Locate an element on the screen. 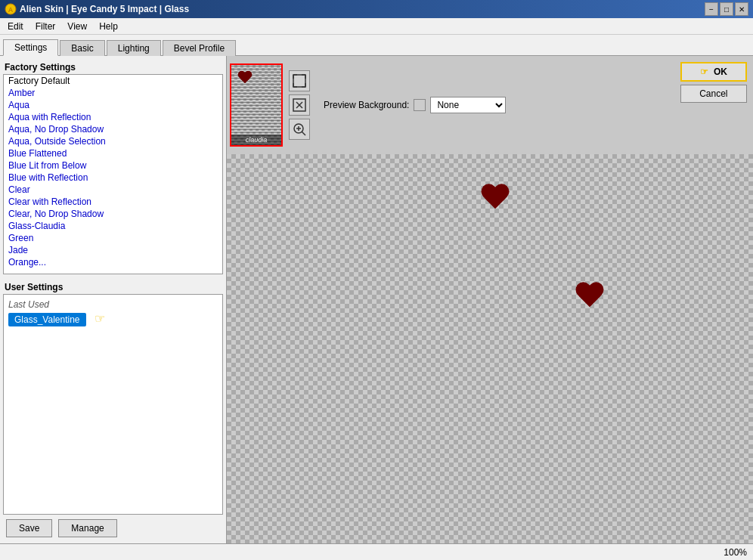 This screenshot has height=560, width=753. preview-strip: claudia is located at coordinates (490, 105).